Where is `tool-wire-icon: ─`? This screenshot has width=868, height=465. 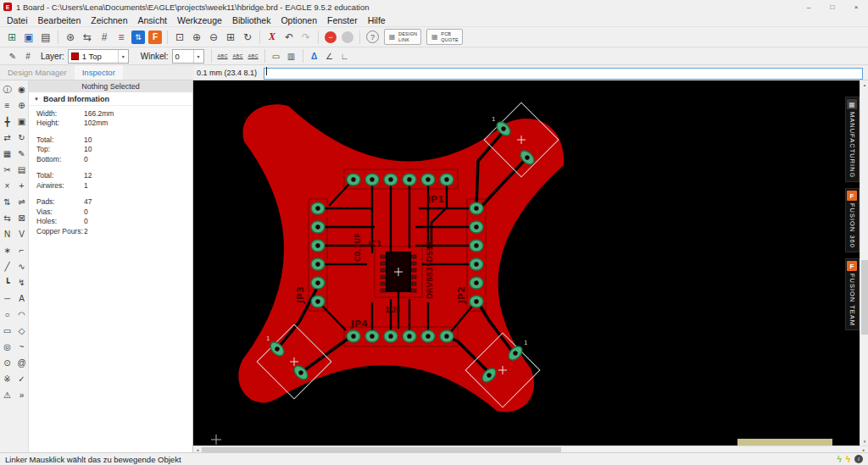 tool-wire-icon: ─ is located at coordinates (7, 298).